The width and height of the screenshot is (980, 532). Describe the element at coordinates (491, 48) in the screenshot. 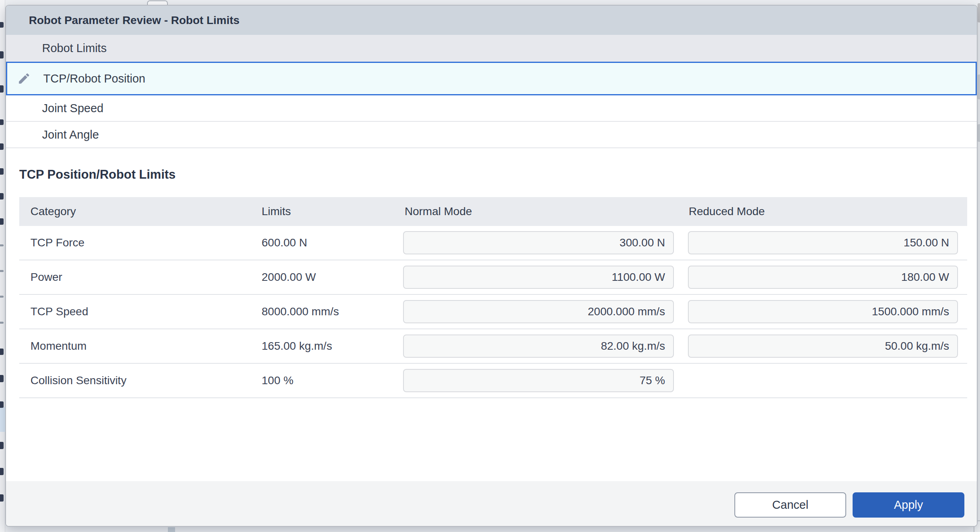

I see `nav-group-robot-limits: Robot Limits` at that location.